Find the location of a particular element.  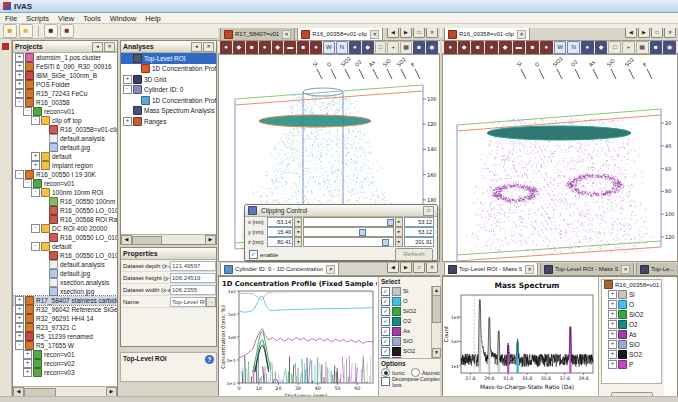

menu-view: View is located at coordinates (66, 18).